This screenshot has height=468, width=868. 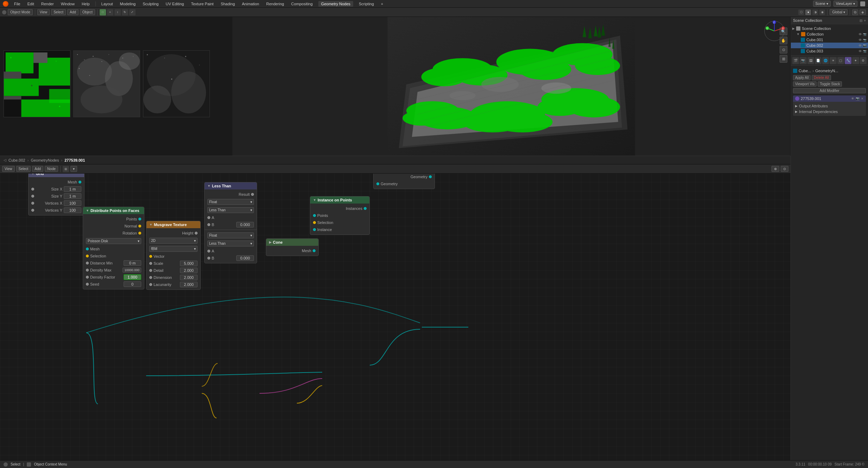 I want to click on workspace-rendering: Rendering, so click(x=275, y=4).